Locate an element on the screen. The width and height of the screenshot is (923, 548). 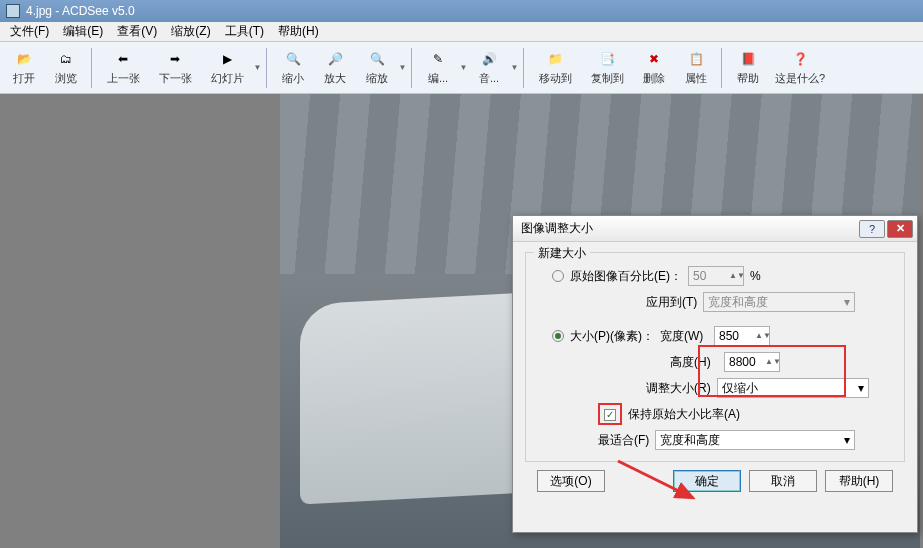
properties-icon: 📋 is located at coordinates (696, 59).